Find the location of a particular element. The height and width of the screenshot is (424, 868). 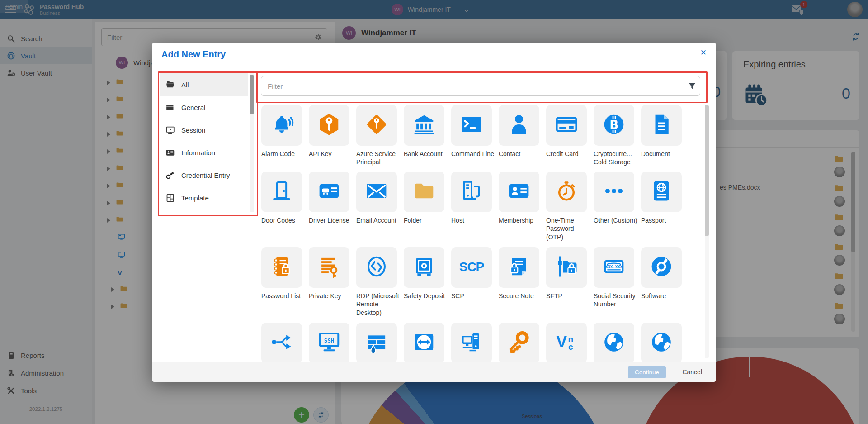

ssh-monitor-icon: SSH is located at coordinates (329, 343).